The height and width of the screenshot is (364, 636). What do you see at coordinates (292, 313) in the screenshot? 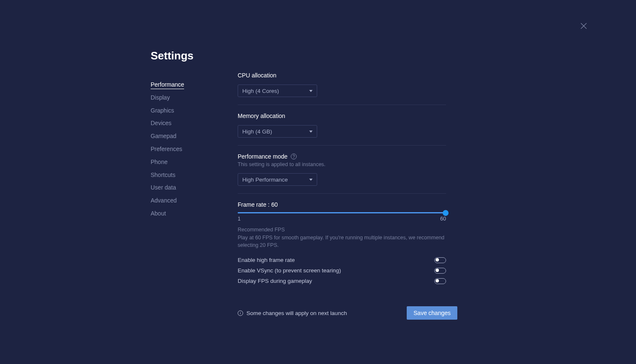
I see `footer-note: i Some changes will apply on next launch` at bounding box center [292, 313].